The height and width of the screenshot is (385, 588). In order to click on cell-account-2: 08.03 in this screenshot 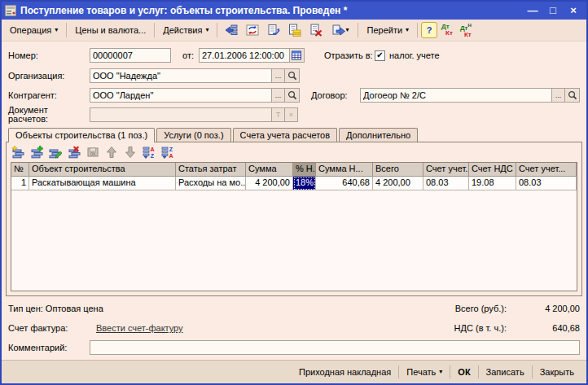, I will do `click(546, 184)`.